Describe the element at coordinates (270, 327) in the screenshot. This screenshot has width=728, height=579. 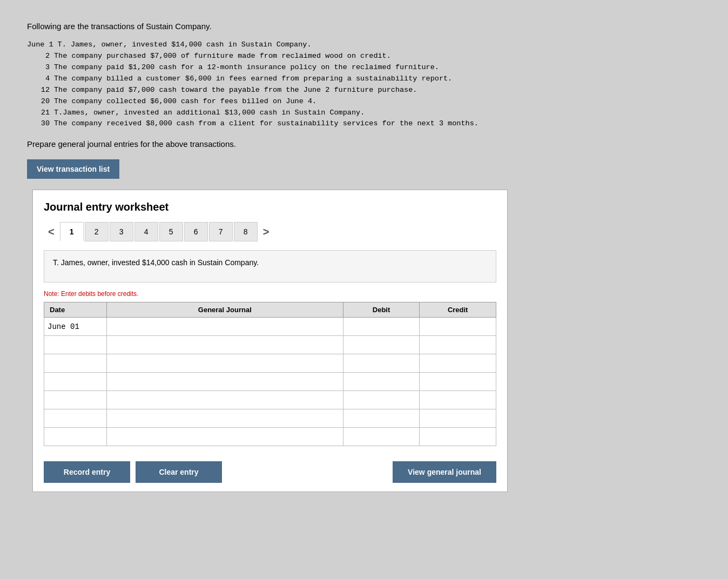
I see `table-row: June 01` at that location.